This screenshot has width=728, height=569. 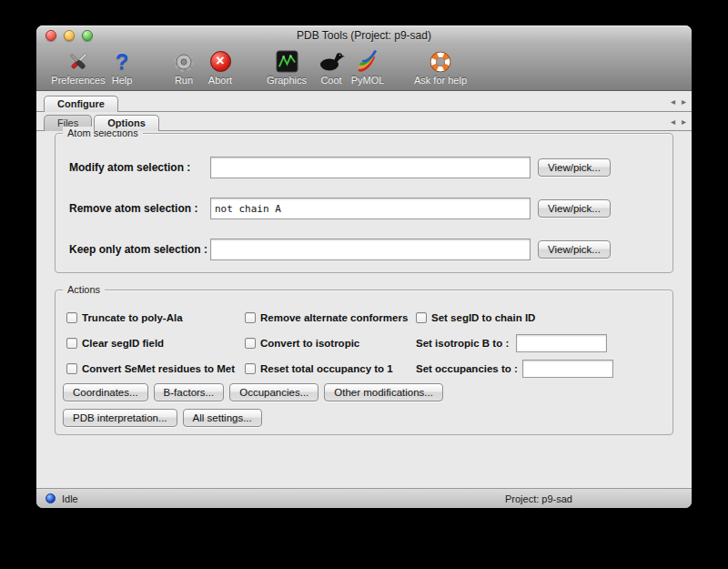 What do you see at coordinates (440, 67) in the screenshot?
I see `toolbar-ask-for-help-button: Ask for help` at bounding box center [440, 67].